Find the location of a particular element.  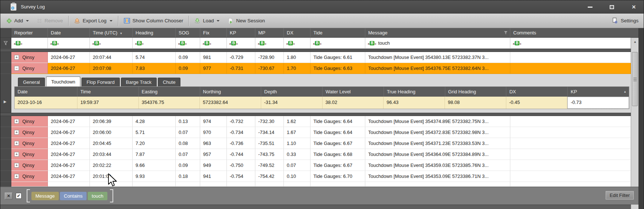

filter-cell-date: aBc is located at coordinates (69, 43).